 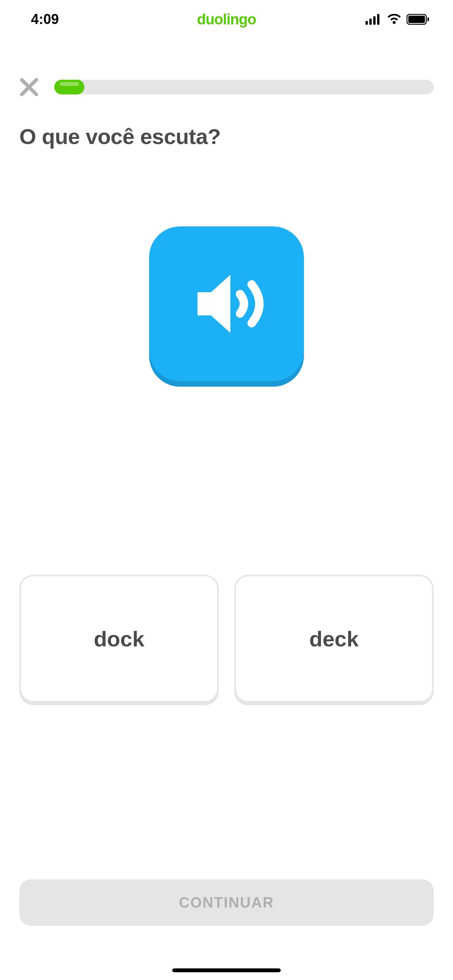 I want to click on status-bar: 4:09 duolingo, so click(x=226, y=19).